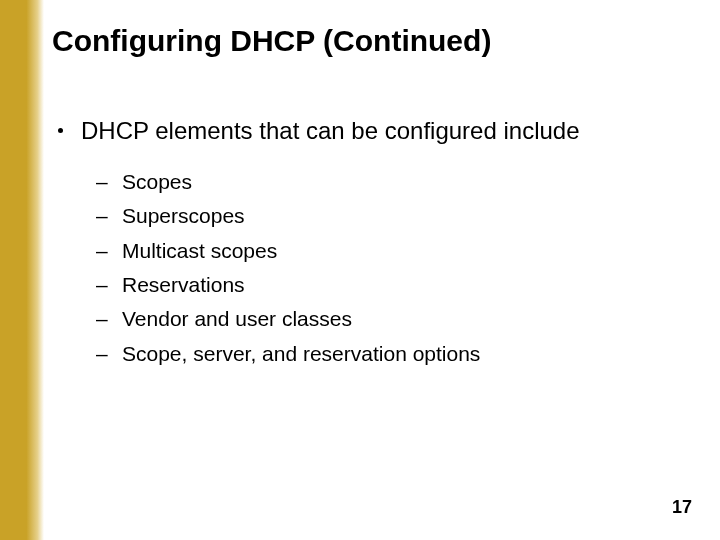 This screenshot has height=540, width=720. I want to click on sub-item-text: Scopes, so click(157, 182).